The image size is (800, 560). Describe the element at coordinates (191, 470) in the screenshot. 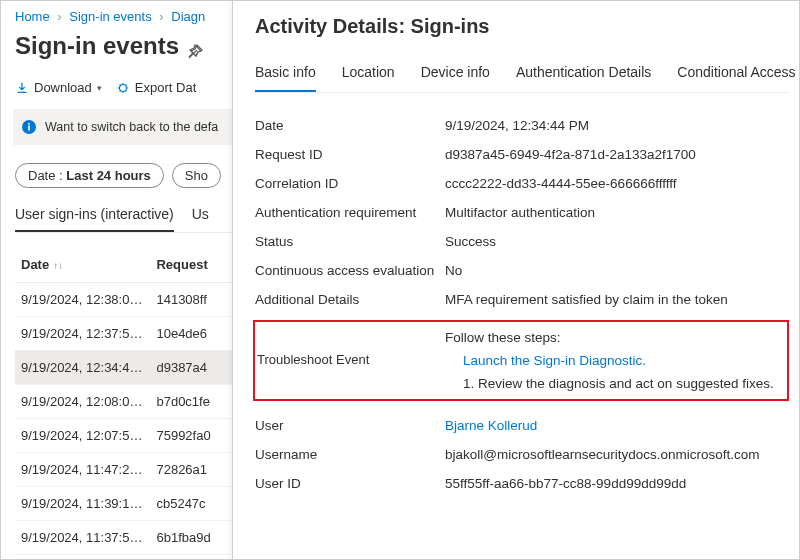

I see `cell-request: 72826a1` at that location.